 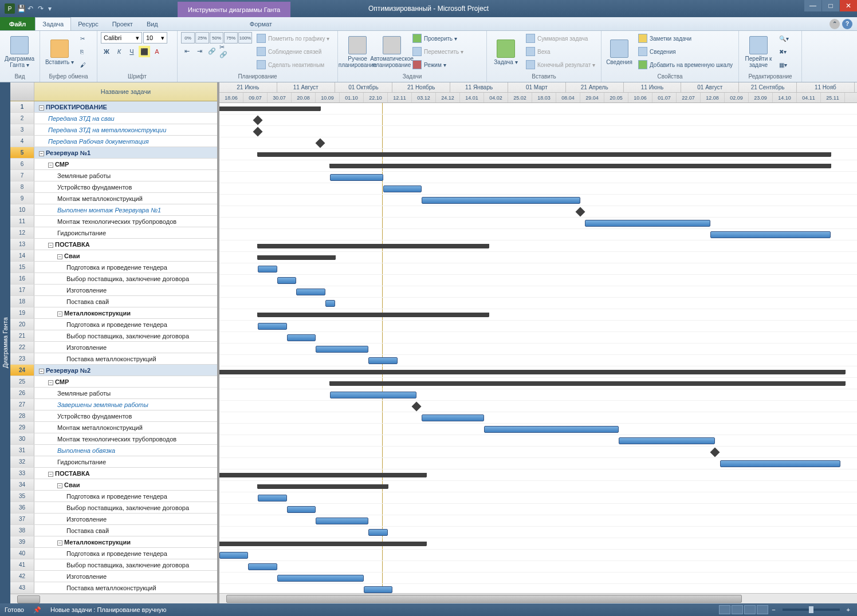 I want to click on move-button: Переместить ▾, so click(x=438, y=52).